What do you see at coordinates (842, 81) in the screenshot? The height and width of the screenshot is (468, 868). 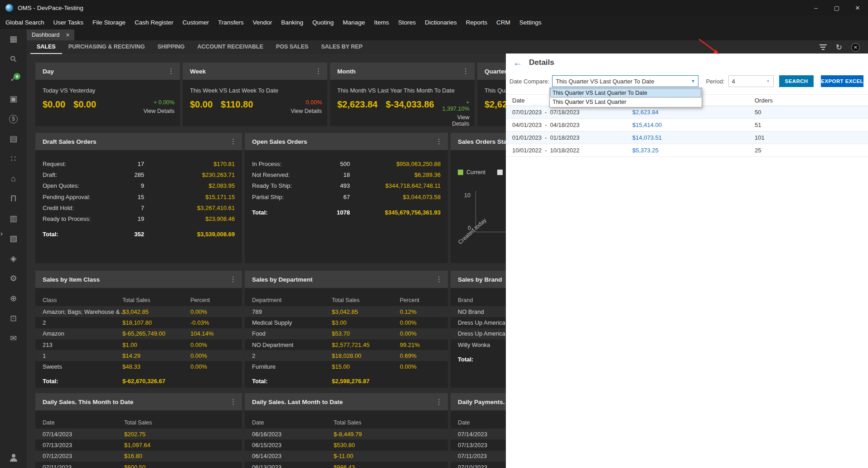 I see `export-excel-button: EXPORT EXCEL` at bounding box center [842, 81].